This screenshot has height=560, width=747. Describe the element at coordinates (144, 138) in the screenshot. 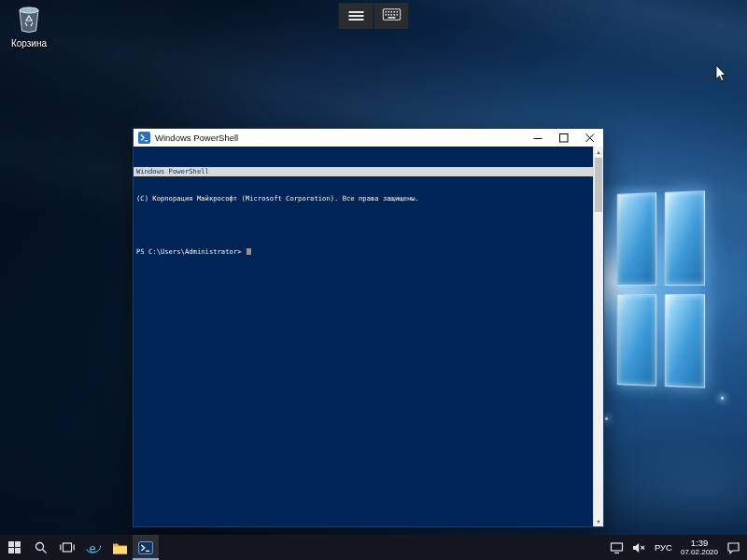

I see `powershell-icon` at that location.